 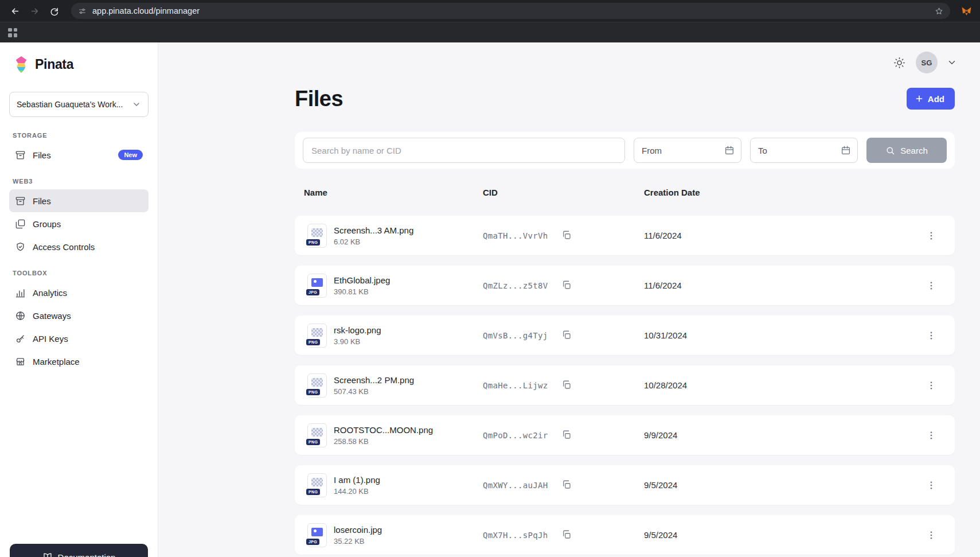 What do you see at coordinates (939, 11) in the screenshot?
I see `bookmark-star-icon` at bounding box center [939, 11].